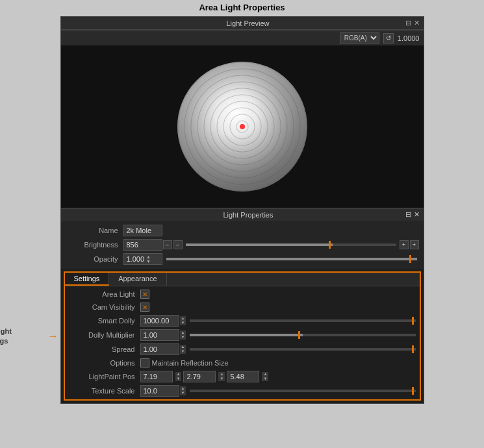  Describe the element at coordinates (157, 377) in the screenshot. I see `lightpaint-x-input: 7.19` at that location.